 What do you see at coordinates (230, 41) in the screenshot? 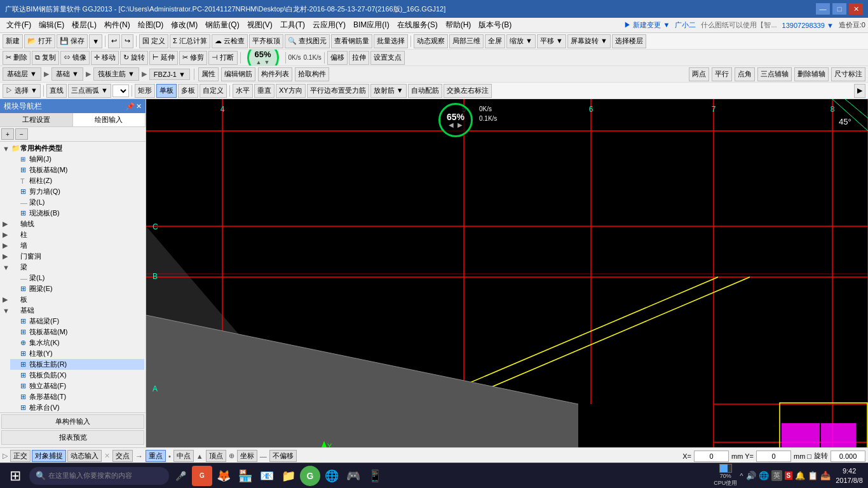
I see `cloud-check-btn: ☁ 云检查` at bounding box center [230, 41].